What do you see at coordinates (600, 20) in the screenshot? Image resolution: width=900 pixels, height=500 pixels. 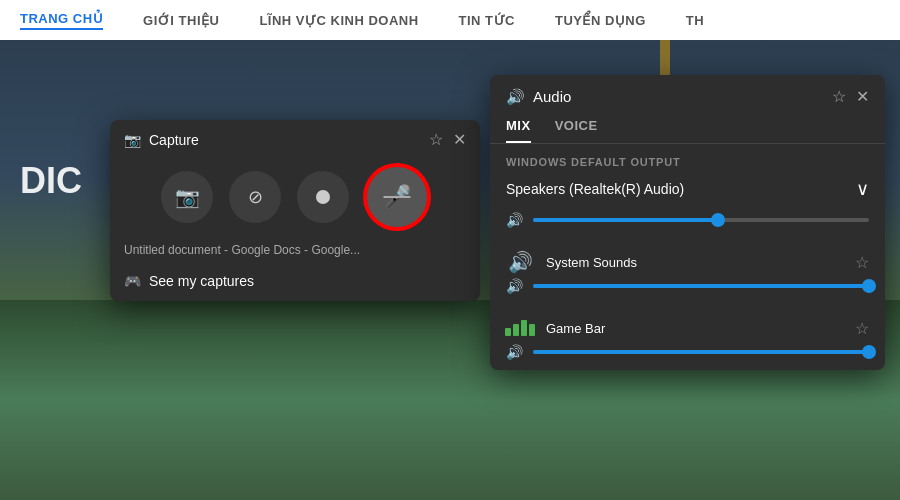 I see `nav-item-tuyen-dung: TUYỂN DỤNG` at bounding box center [600, 20].